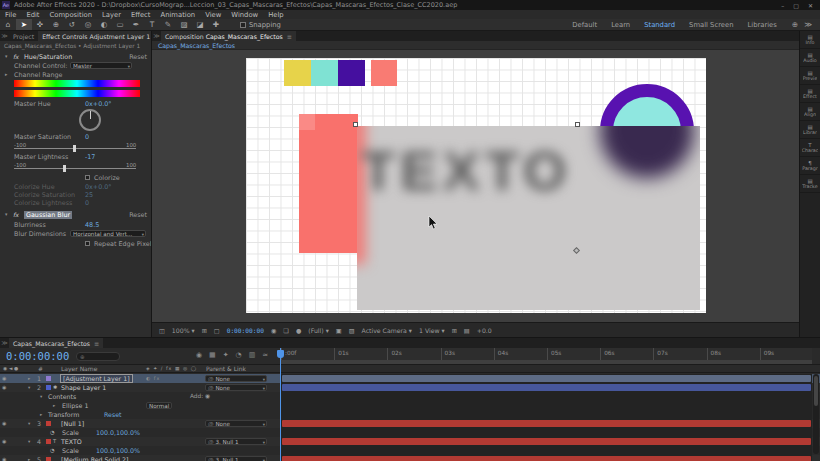  I want to click on saturation-slider: -100 100, so click(76, 146).